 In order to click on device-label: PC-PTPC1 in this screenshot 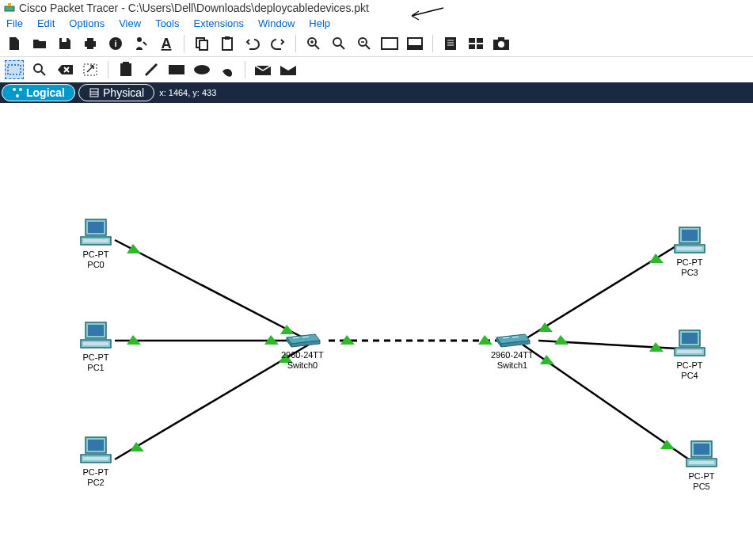, I will do `click(97, 363)`.